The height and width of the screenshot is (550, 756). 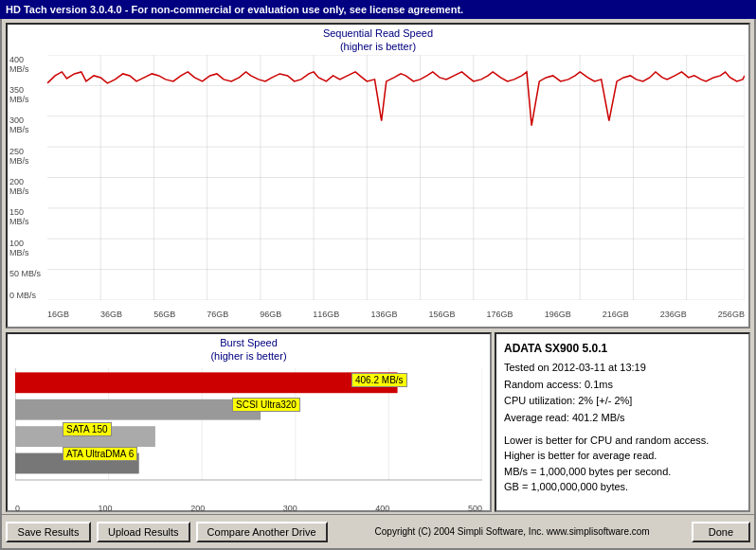 What do you see at coordinates (379, 381) in the screenshot?
I see `bar1-label: 406.2 MB/s` at bounding box center [379, 381].